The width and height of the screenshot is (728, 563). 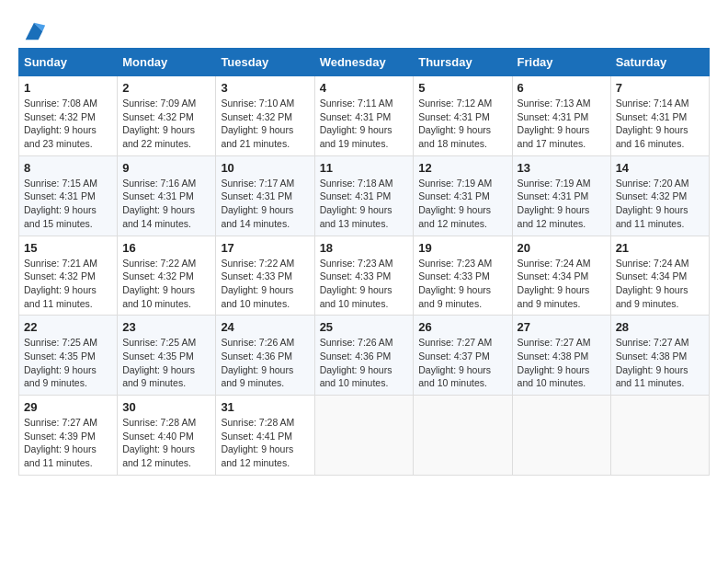 What do you see at coordinates (68, 195) in the screenshot?
I see `calendar-cell: 8Sunrise: 7:15 AMSunset: 4:31 PMDaylight…` at bounding box center [68, 195].